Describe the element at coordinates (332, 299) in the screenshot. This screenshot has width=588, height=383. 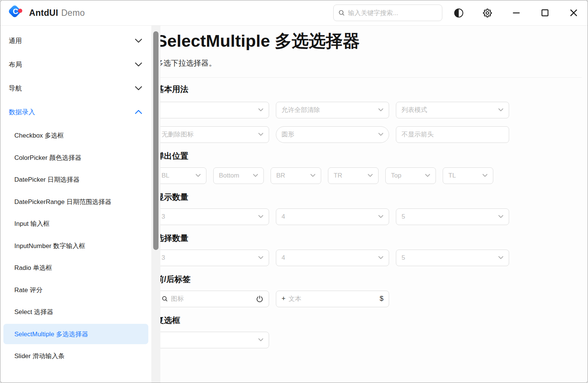
I see `select-text-affix: + 文本 $` at that location.